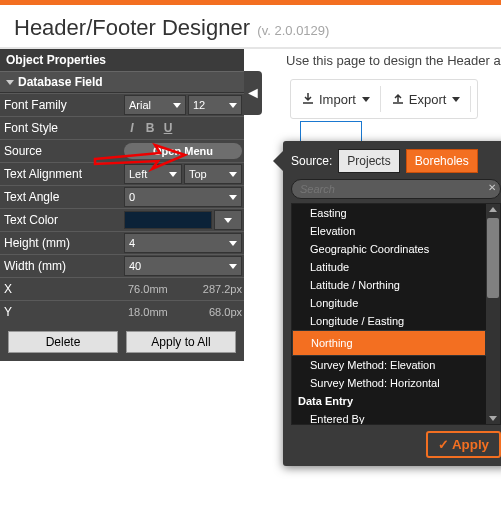 The width and height of the screenshot is (501, 526). I want to click on tab-boreholes: Boreholes, so click(442, 161).